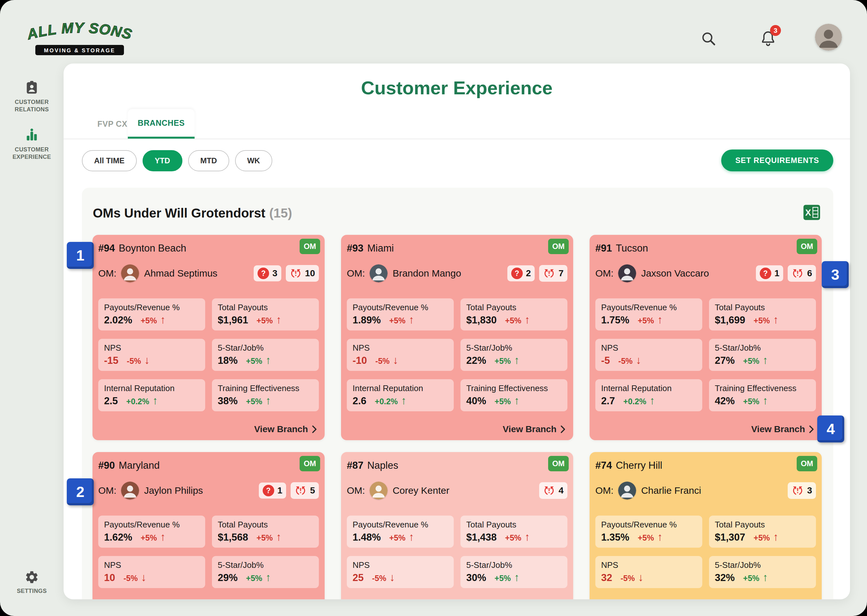 This screenshot has height=616, width=867. I want to click on branch-name: Tucson, so click(632, 248).